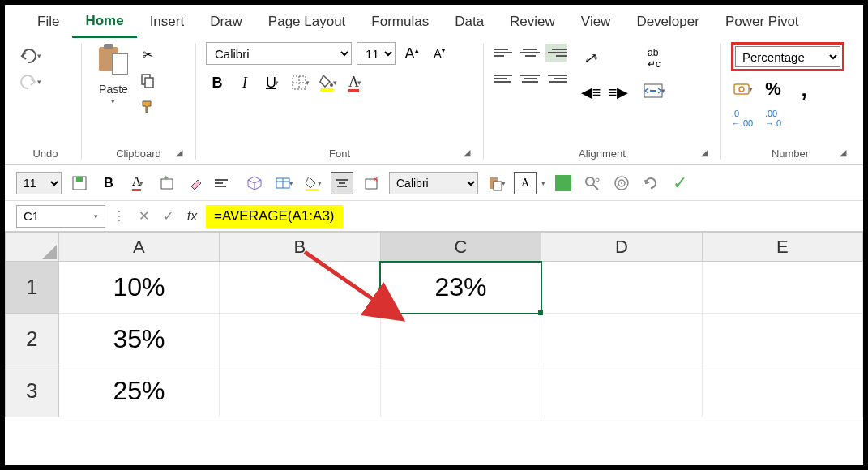 The image size is (868, 470). Describe the element at coordinates (37, 56) in the screenshot. I see `undo-button: ▾` at that location.